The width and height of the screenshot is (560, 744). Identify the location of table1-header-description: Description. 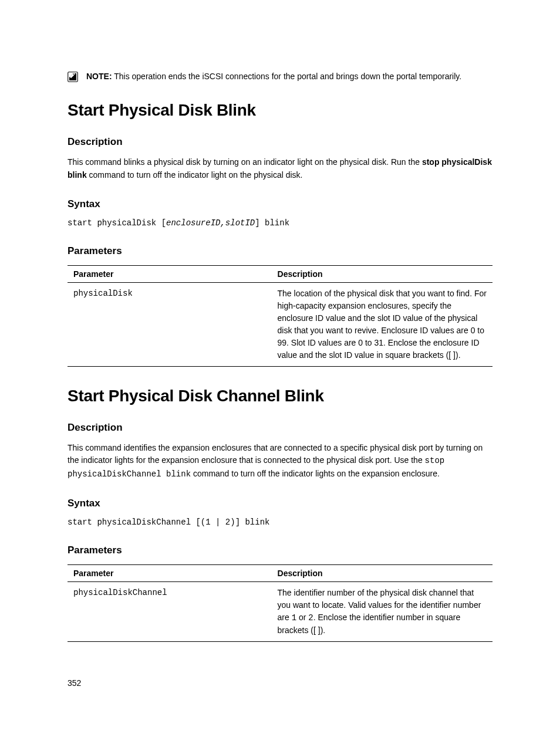
(382, 273).